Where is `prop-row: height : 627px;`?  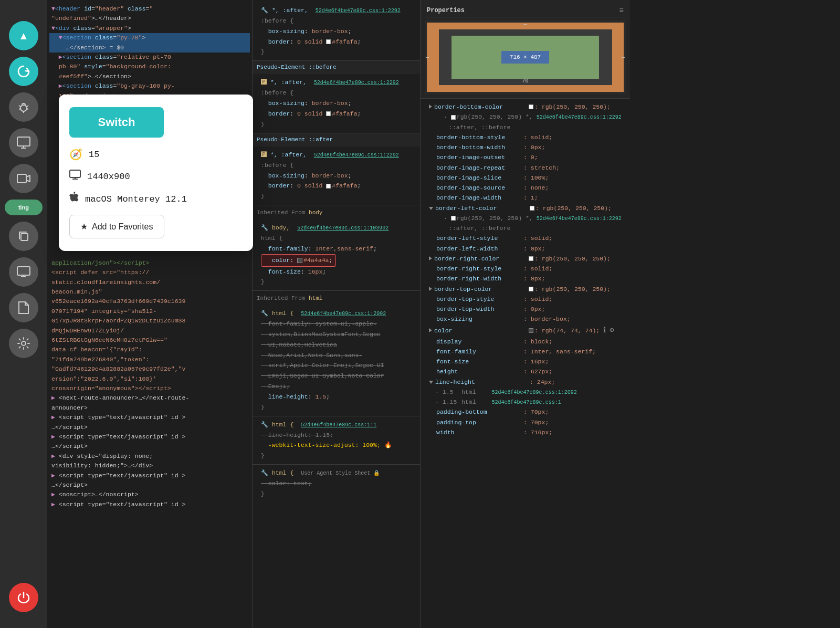 prop-row: height : 627px; is located at coordinates (525, 372).